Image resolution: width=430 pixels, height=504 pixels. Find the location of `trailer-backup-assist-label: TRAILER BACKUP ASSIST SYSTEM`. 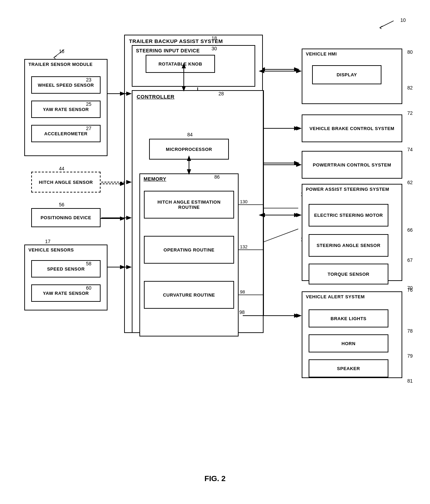

trailer-backup-assist-label: TRAILER BACKUP ASSIST SYSTEM is located at coordinates (176, 41).